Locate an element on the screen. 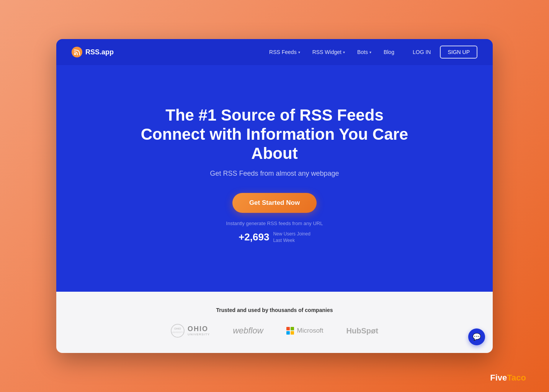 Image resolution: width=549 pixels, height=392 pixels. hero-subtitle: Get RSS Feeds from almost any webpage is located at coordinates (274, 174).